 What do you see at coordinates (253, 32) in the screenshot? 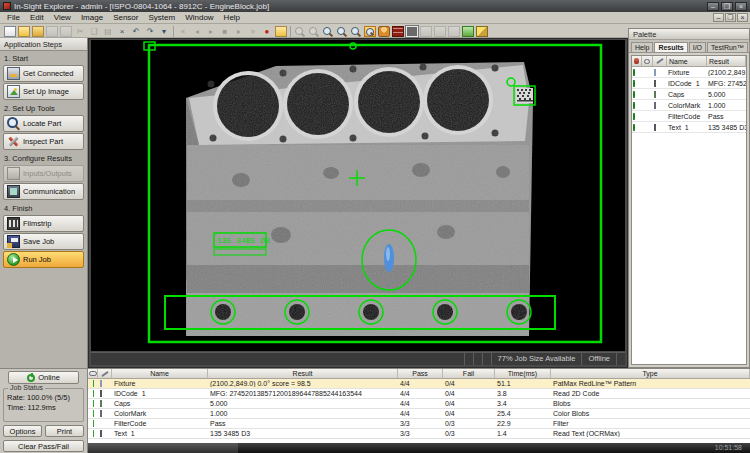
I see `go-last-icon: »` at bounding box center [253, 32].